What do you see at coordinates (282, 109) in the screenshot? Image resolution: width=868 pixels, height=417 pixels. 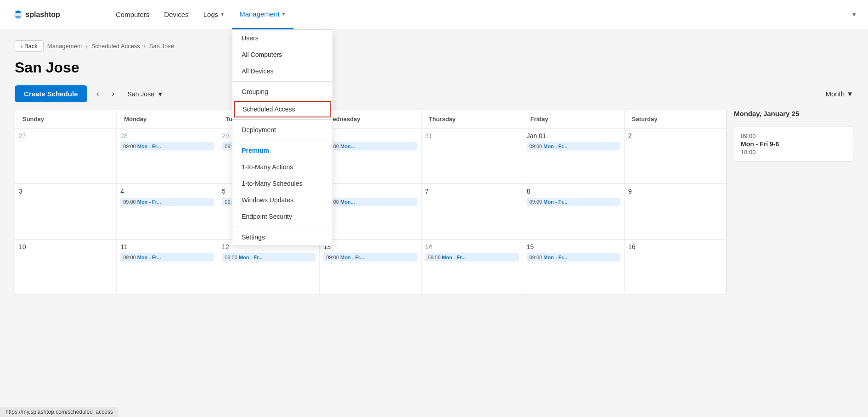 I see `menu-item-scheduled-access: Scheduled Access` at bounding box center [282, 109].